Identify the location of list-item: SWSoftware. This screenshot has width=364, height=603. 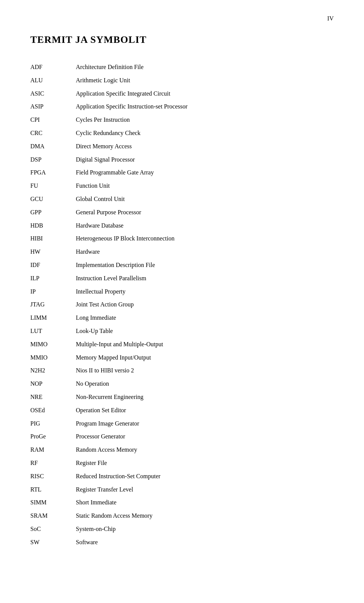
(182, 542).